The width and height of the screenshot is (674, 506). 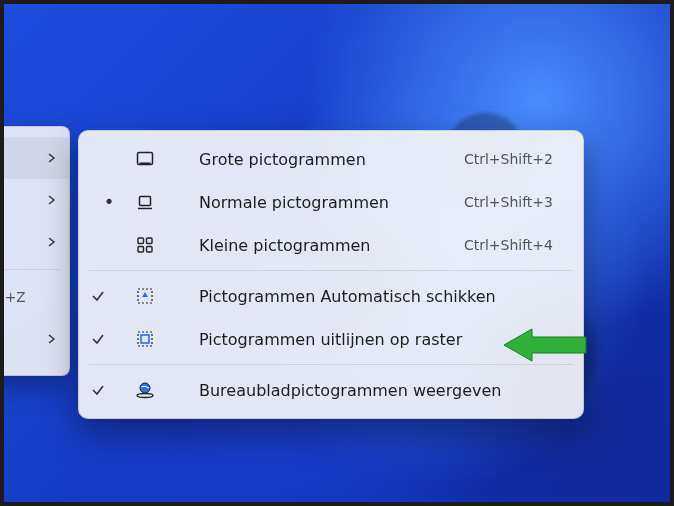 I want to click on auto-arrange-icon, so click(x=145, y=296).